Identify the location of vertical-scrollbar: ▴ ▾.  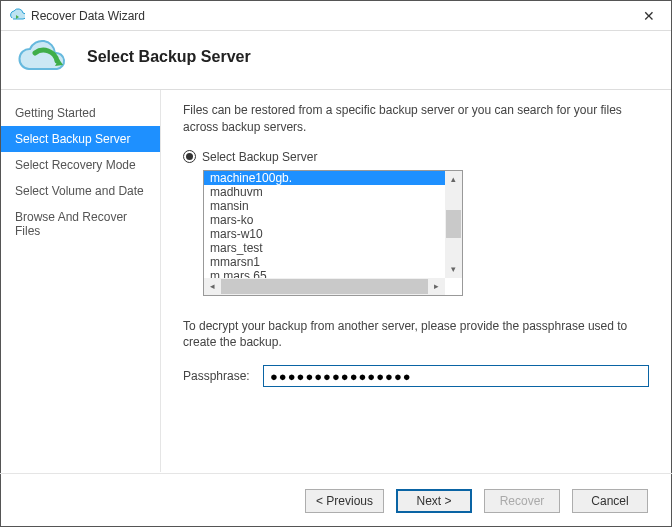
(454, 224).